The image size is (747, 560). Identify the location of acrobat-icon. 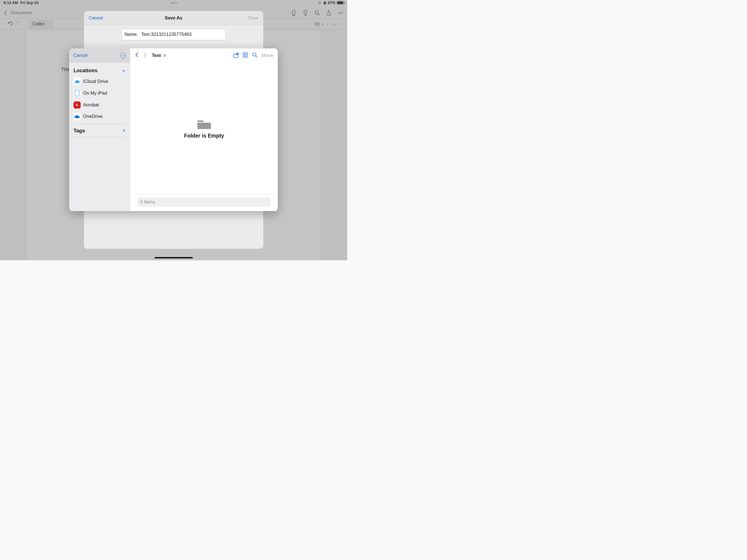
(77, 105).